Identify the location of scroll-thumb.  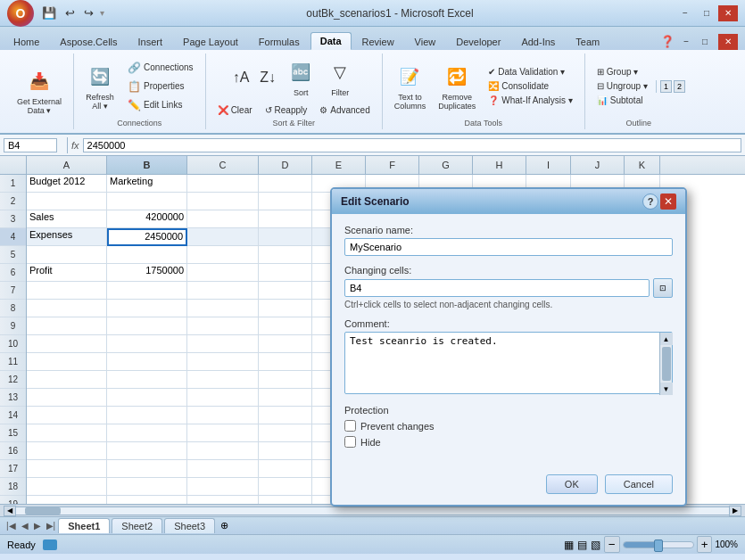
(666, 364).